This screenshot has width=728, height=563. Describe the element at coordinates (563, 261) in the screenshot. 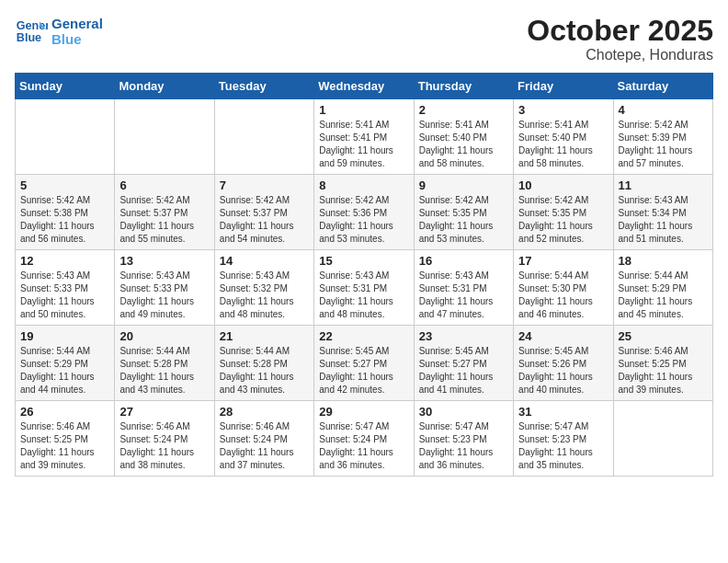

I see `day-number: 17` at that location.